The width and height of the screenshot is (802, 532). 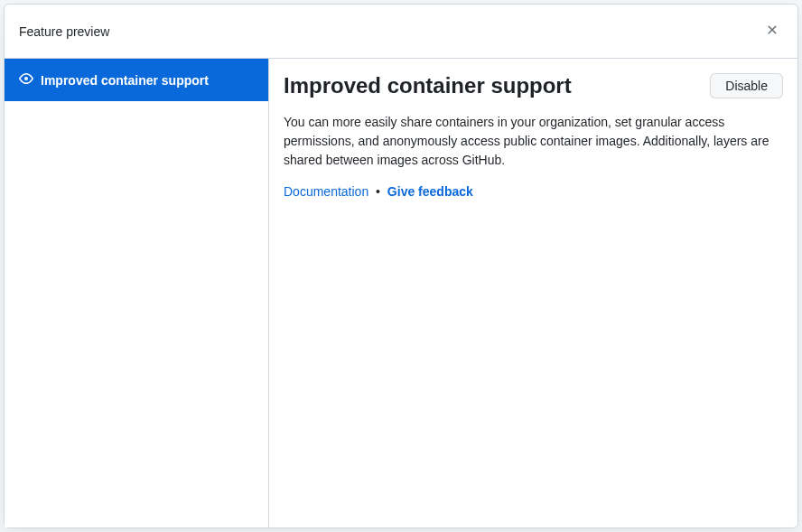 What do you see at coordinates (428, 86) in the screenshot?
I see `content-title: Improved container support` at bounding box center [428, 86].